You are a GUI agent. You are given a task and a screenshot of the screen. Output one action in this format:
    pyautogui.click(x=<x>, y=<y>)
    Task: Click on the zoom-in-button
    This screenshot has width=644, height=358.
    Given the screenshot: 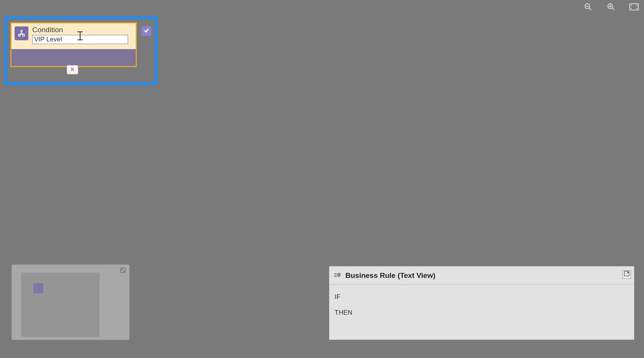 What is the action you would take?
    pyautogui.click(x=611, y=8)
    